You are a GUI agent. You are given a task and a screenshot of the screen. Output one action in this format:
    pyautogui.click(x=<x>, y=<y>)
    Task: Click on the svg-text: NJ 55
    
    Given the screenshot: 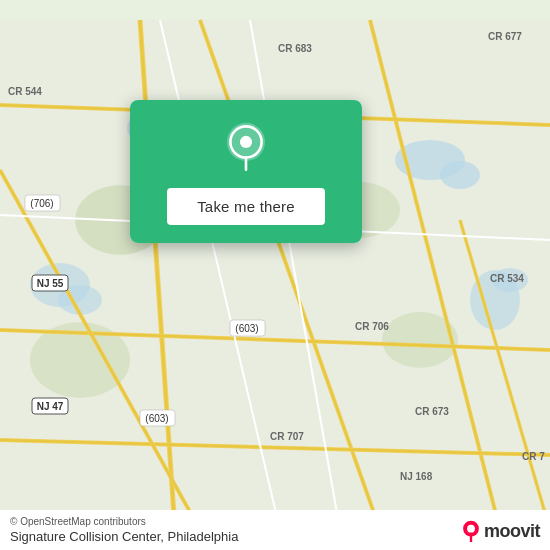 What is the action you would take?
    pyautogui.click(x=50, y=284)
    